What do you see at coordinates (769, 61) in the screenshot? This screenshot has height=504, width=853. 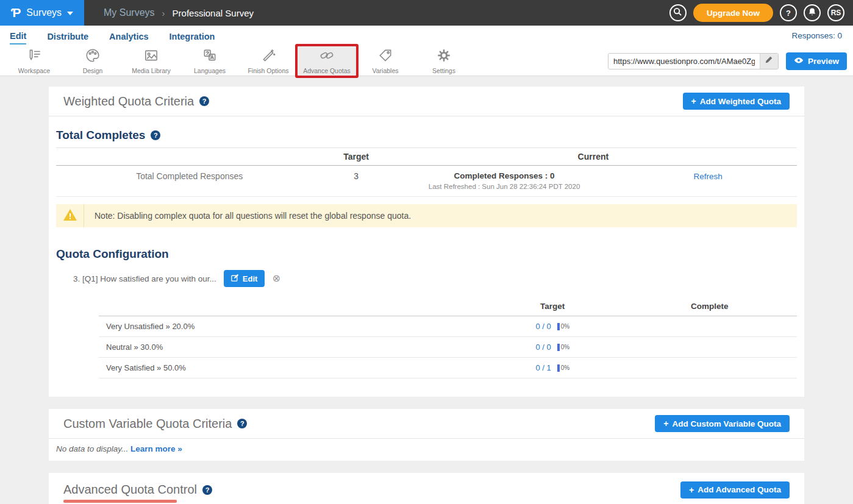 I see `edit-url-button` at bounding box center [769, 61].